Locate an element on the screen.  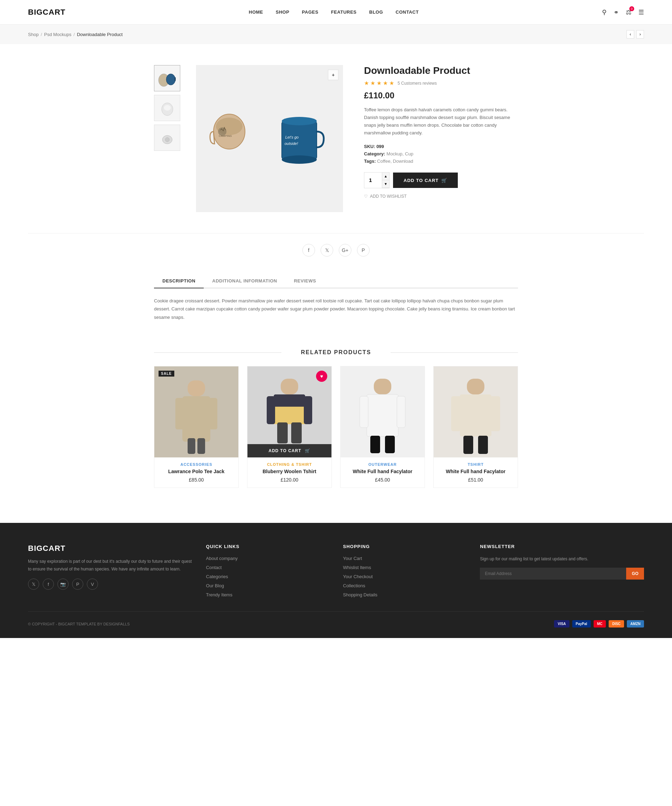
product-name-3: White Full hand Facylator is located at coordinates (383, 471).